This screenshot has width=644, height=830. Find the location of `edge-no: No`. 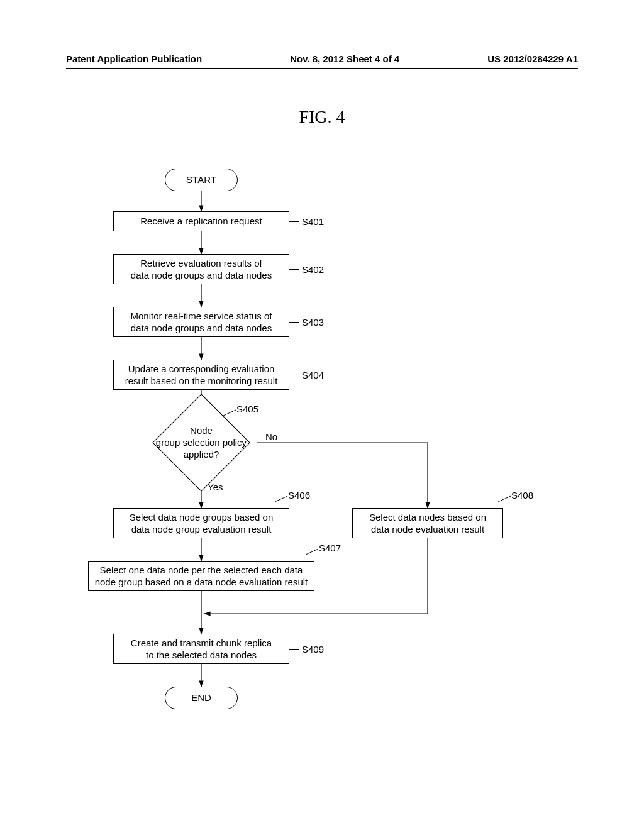

edge-no: No is located at coordinates (272, 436).